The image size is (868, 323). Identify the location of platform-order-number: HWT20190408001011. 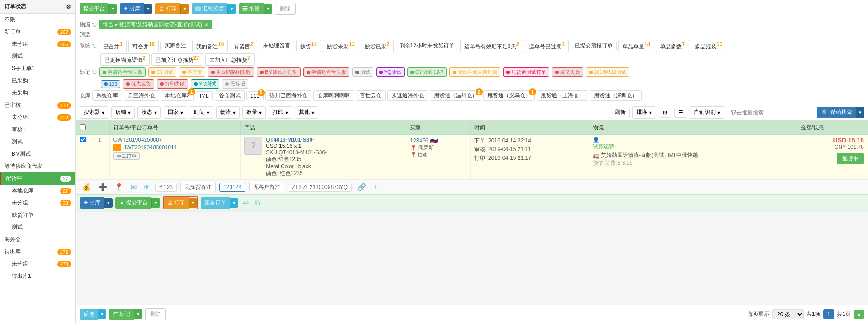
(150, 147).